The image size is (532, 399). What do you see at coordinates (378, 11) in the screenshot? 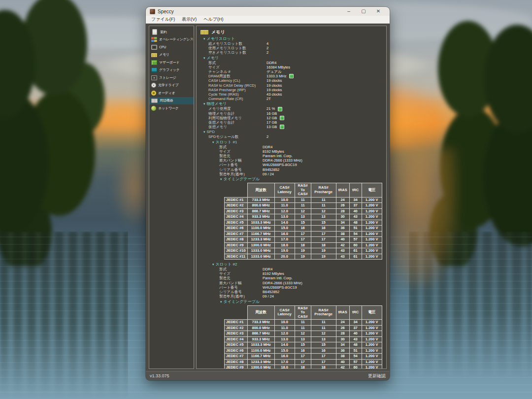
I see `close-button: ✕` at bounding box center [378, 11].